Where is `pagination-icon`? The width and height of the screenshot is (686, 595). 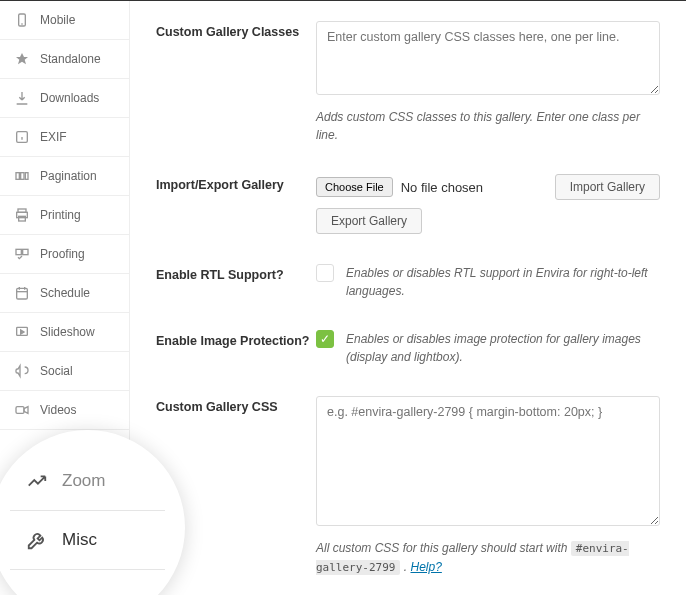
pagination-icon is located at coordinates (22, 176).